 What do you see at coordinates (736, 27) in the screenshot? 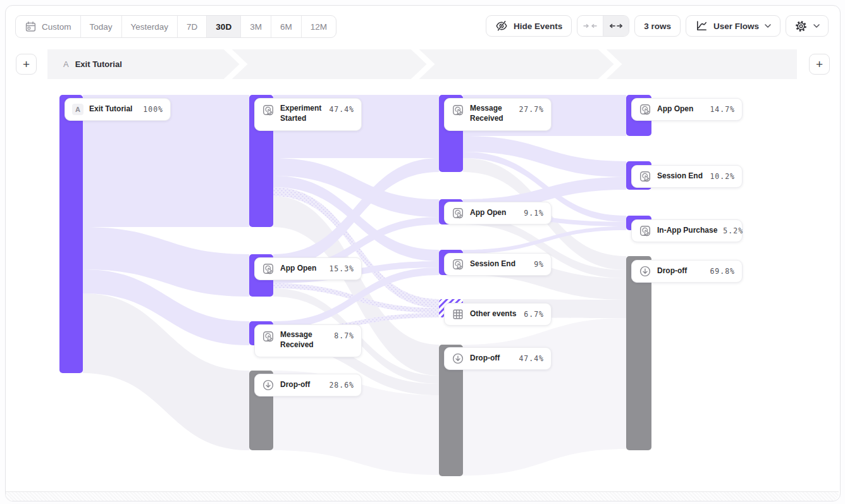
I see `view-selector-label: User Flows` at bounding box center [736, 27].